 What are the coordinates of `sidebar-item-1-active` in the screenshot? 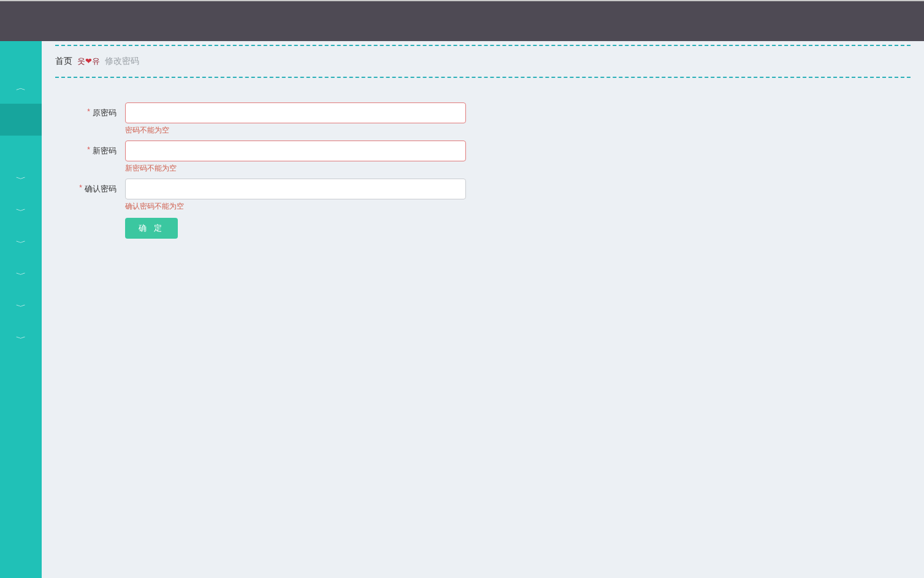 It's located at (21, 120).